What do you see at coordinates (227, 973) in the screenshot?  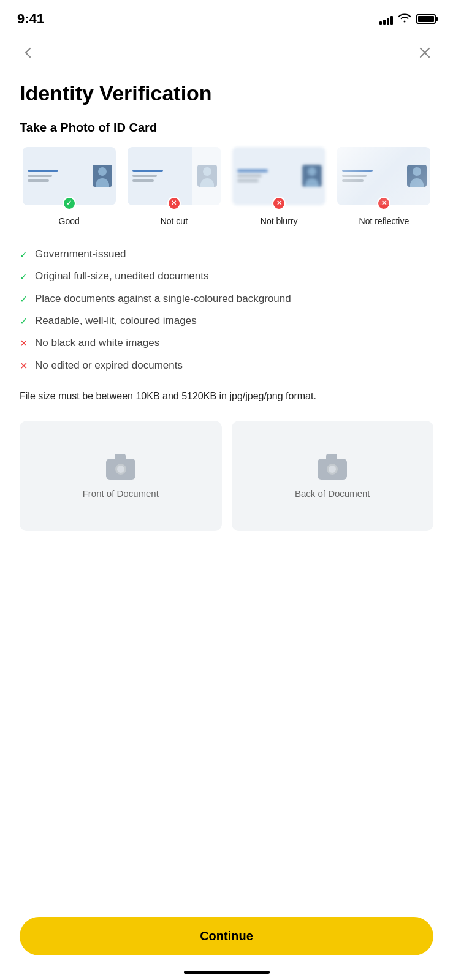 I see `home-indicator` at bounding box center [227, 973].